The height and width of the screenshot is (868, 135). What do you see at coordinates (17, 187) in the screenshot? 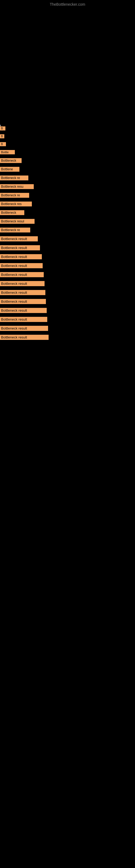
I see `bottleneck-result-label: Bottleneck resu` at bounding box center [17, 187].